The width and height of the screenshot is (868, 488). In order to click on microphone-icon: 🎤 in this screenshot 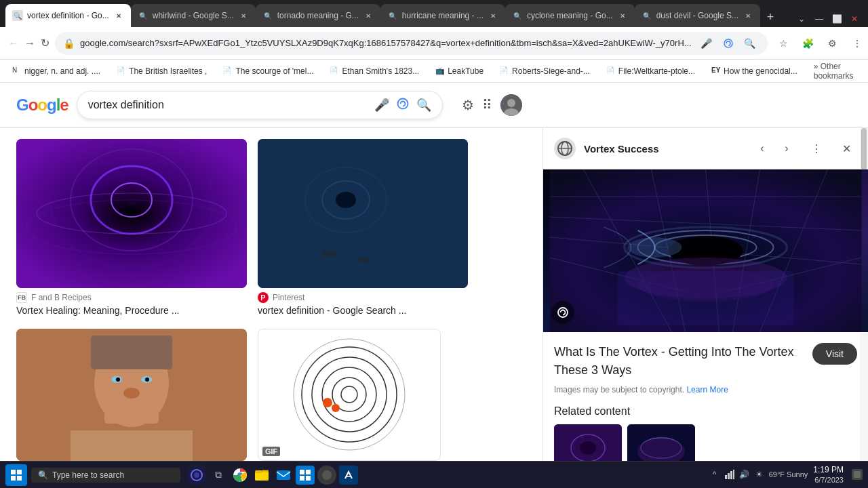, I will do `click(707, 43)`.